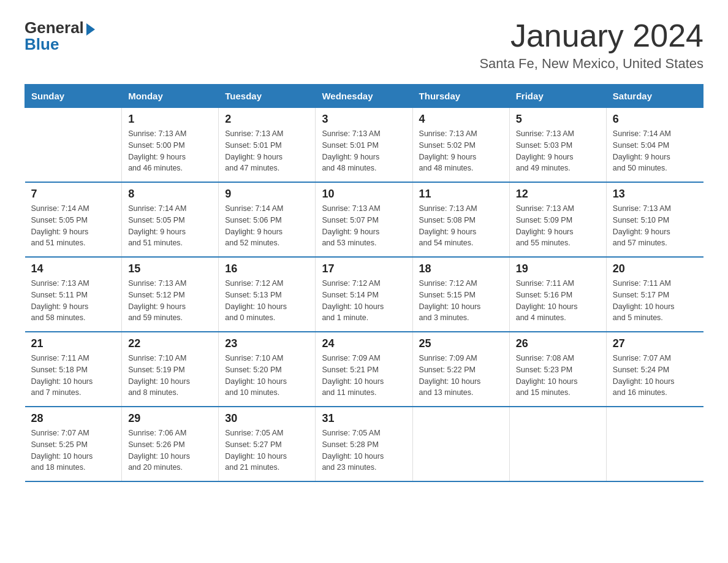 This screenshot has width=728, height=563. Describe the element at coordinates (364, 294) in the screenshot. I see `calendar-cell: 17Sunrise: 7:12 AMSunset: 5:14 PMDayligh…` at that location.